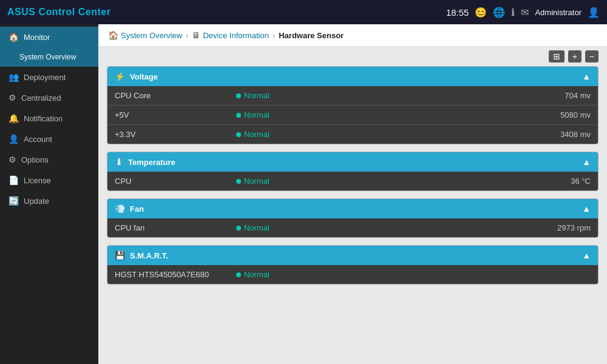 This screenshot has height=364, width=607. I want to click on breadcrumb-sep-1: ›, so click(187, 35).